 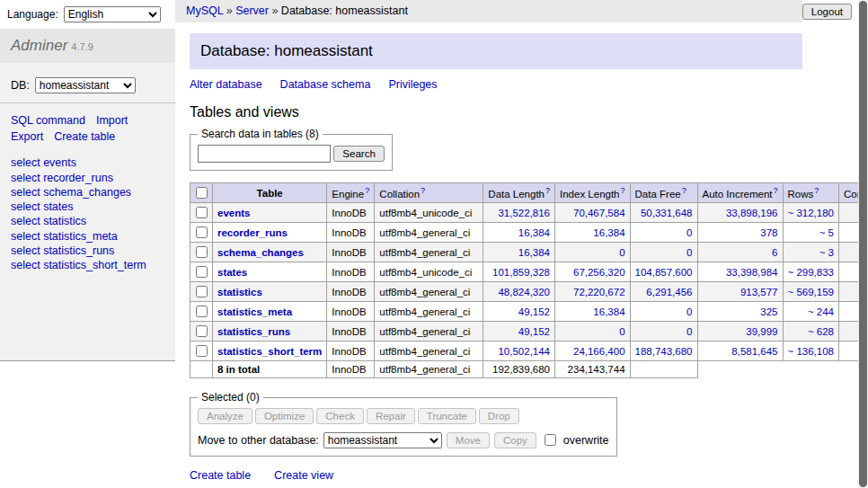 What do you see at coordinates (827, 233) in the screenshot?
I see `rows-link: ~ 5` at bounding box center [827, 233].